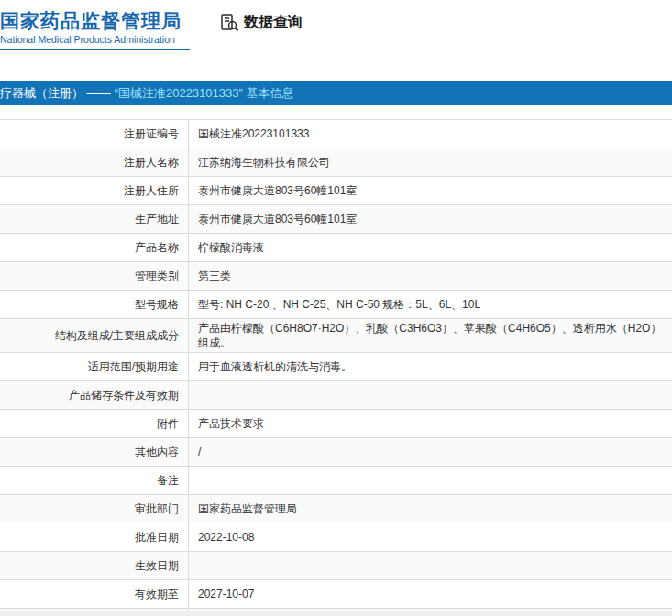  I want to click on table-row: 生产地址泰州市健康大道803号60幢101室, so click(336, 220).